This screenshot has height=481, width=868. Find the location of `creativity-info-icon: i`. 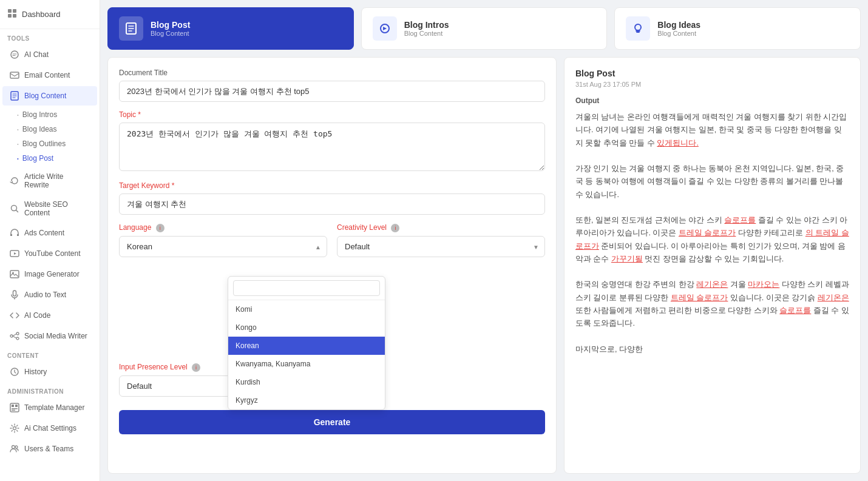

creativity-info-icon: i is located at coordinates (395, 228).